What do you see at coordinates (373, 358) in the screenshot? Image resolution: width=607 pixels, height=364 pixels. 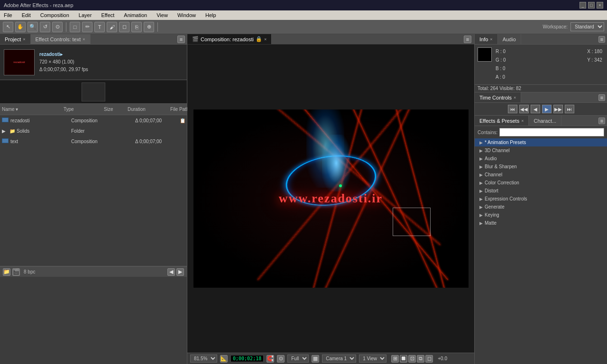 I see `view-select: 1 View` at bounding box center [373, 358].